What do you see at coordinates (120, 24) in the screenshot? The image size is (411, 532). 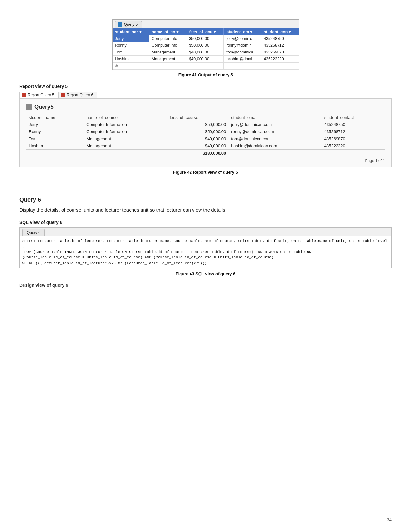 I see `query-tab-icon` at bounding box center [120, 24].